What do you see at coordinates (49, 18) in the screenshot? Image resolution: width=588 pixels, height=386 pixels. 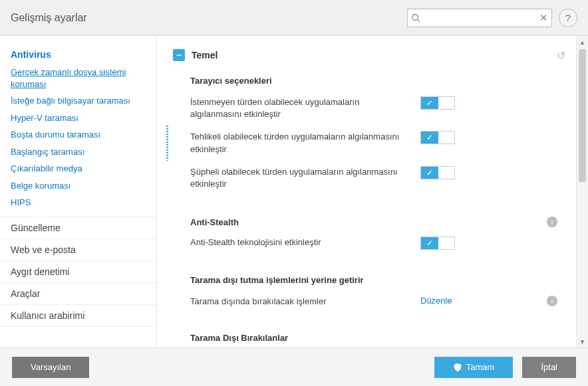 I see `page-title: Gelişmiş ayarlar` at bounding box center [49, 18].